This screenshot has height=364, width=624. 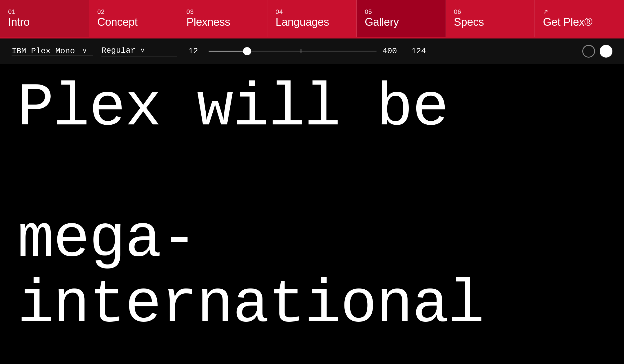 I want to click on nav-label-languages: Languages, so click(x=312, y=22).